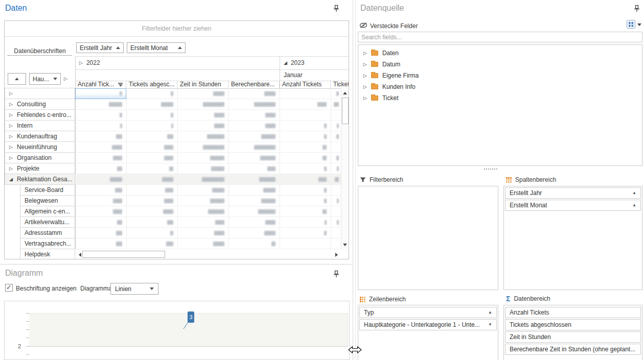  Describe the element at coordinates (17, 79) in the screenshot. I see `sort-asc-icon` at that location.